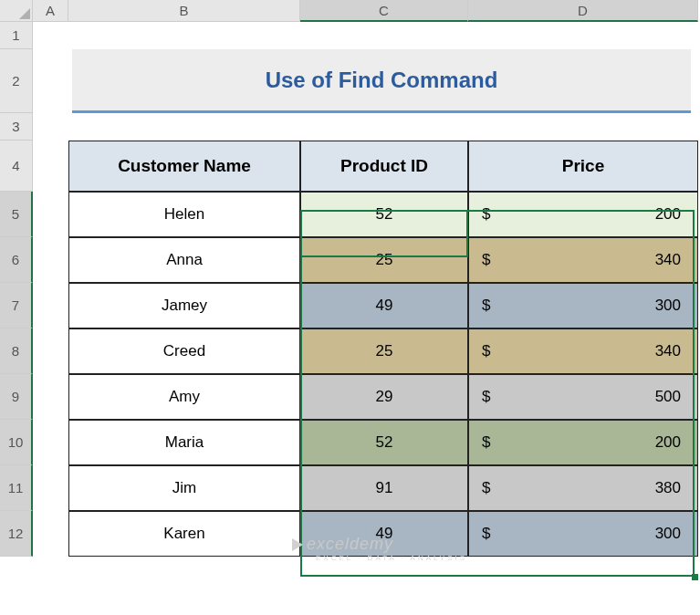 This screenshot has width=700, height=615. Describe the element at coordinates (16, 127) in the screenshot. I see `row-header-3: 3` at that location.